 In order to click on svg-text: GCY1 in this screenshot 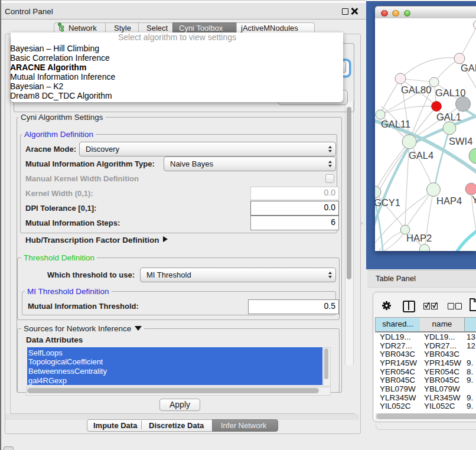, I will do `click(387, 203)`.